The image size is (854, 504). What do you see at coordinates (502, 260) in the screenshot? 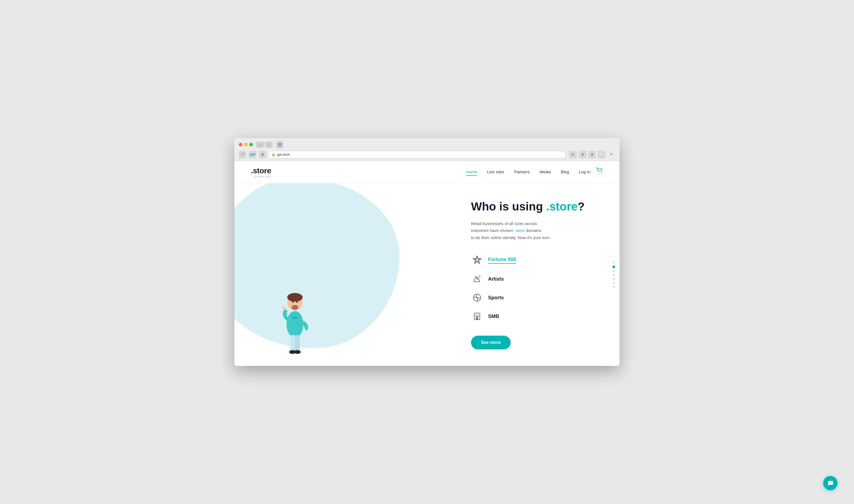
I see `fortune500-info: Fortune 500` at bounding box center [502, 260].